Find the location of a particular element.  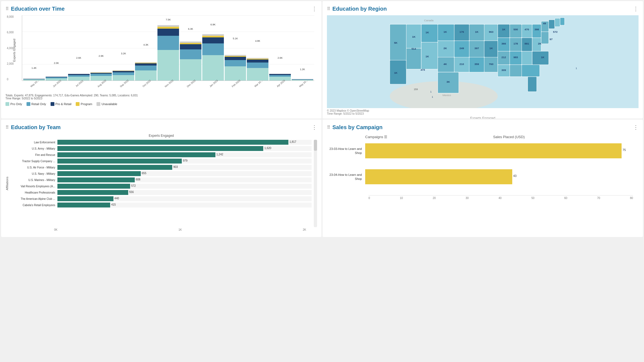

svg-text: 572 is located at coordinates (555, 32).